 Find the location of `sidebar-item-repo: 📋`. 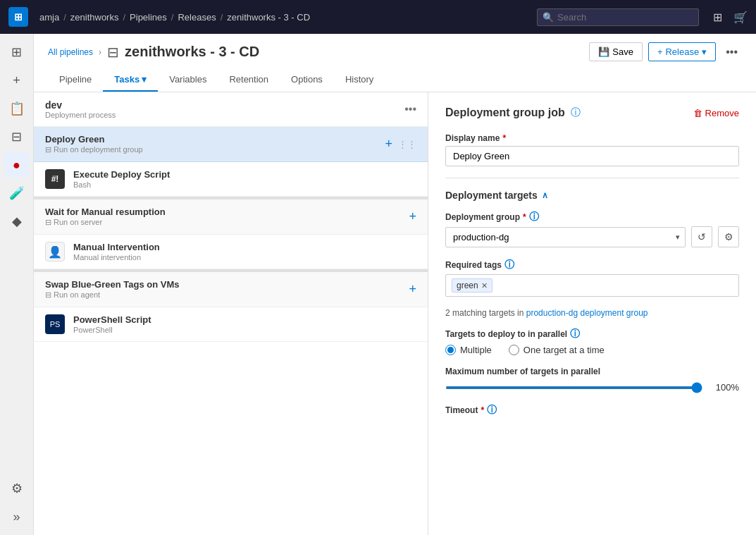

sidebar-item-repo: 📋 is located at coordinates (17, 109).